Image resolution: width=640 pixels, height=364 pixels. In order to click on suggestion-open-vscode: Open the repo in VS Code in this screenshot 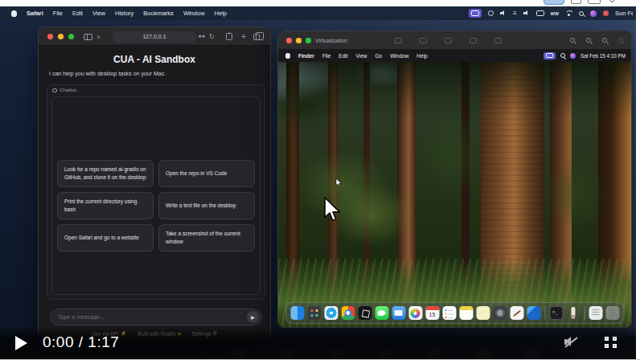, I will do `click(207, 174)`.